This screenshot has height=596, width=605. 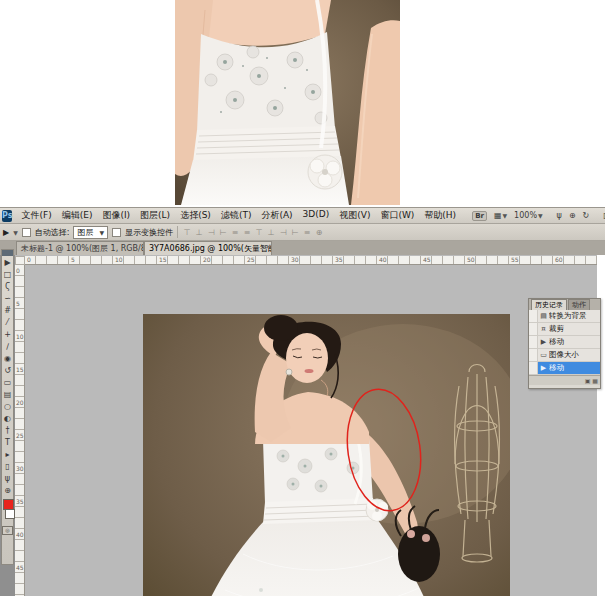 I want to click on show-transform-label: 显示变换控件, so click(x=149, y=232).